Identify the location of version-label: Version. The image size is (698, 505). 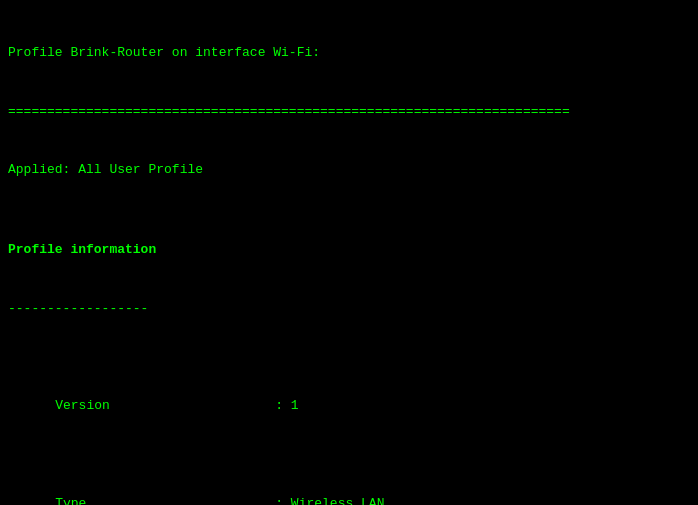
(165, 406).